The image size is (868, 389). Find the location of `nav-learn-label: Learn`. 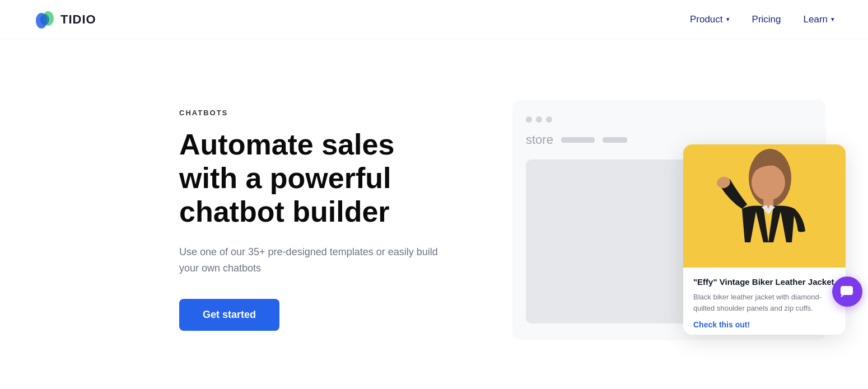

nav-learn-label: Learn is located at coordinates (815, 20).